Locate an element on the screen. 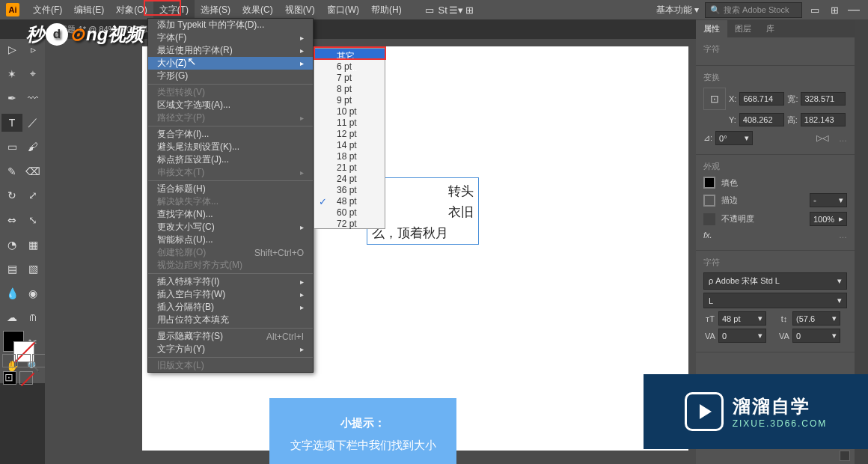  gradient-tool: ▧ is located at coordinates (33, 269).